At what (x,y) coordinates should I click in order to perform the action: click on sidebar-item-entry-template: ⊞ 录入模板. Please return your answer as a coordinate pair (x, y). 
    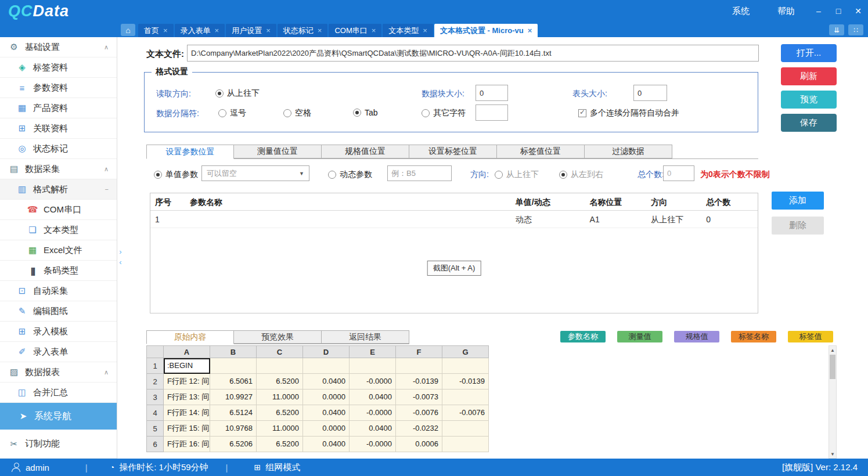
    Looking at the image, I should click on (58, 332).